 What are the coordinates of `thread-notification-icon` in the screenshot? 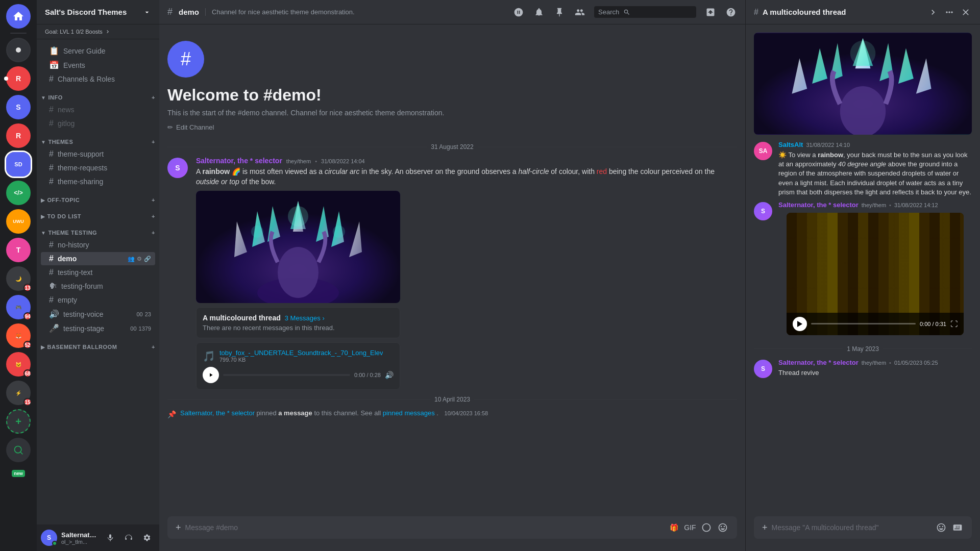 It's located at (933, 12).